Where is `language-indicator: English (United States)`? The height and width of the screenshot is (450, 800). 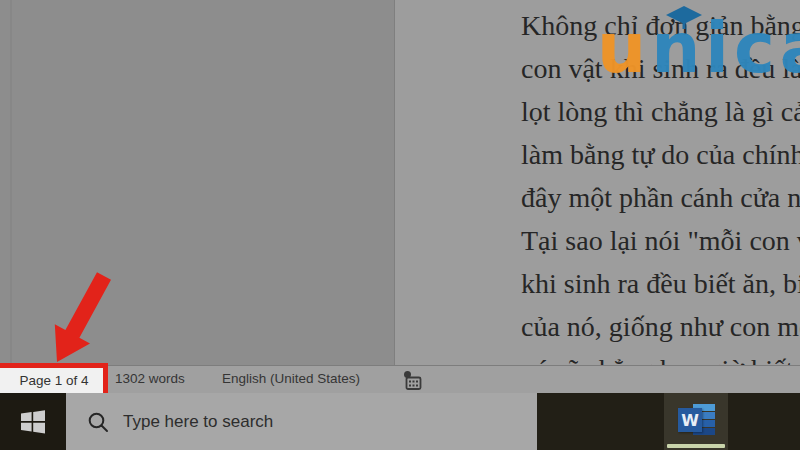
language-indicator: English (United States) is located at coordinates (291, 378).